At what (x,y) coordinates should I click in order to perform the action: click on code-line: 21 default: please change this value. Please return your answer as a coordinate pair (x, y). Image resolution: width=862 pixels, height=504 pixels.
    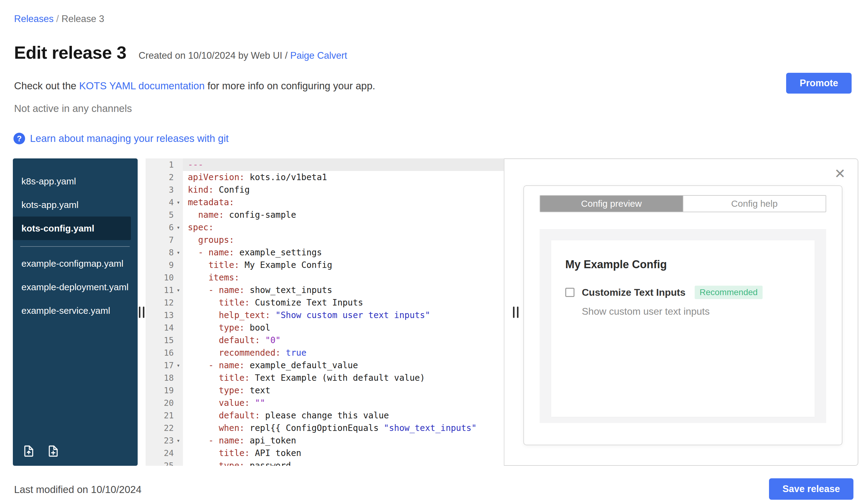
    Looking at the image, I should click on (325, 415).